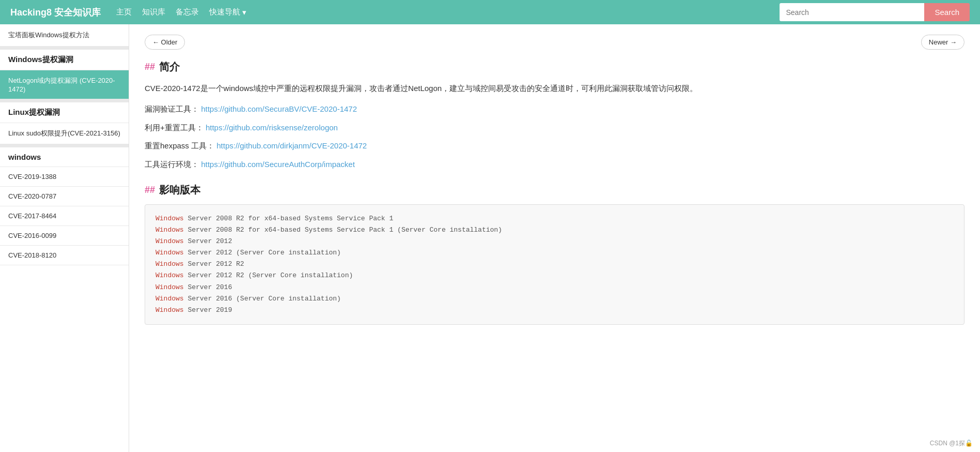  Describe the element at coordinates (244, 12) in the screenshot. I see `chevron-down-icon: ▾` at that location.